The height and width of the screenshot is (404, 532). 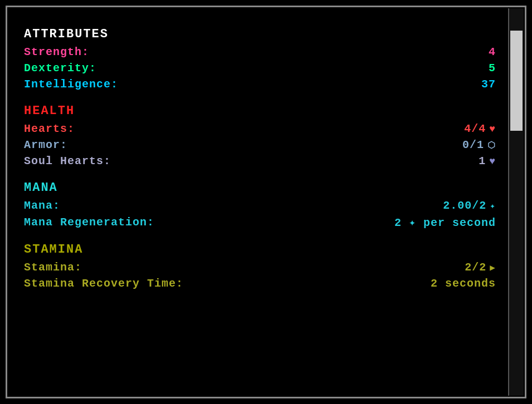 I want to click on hearts-label: Hearts:, so click(x=49, y=129).